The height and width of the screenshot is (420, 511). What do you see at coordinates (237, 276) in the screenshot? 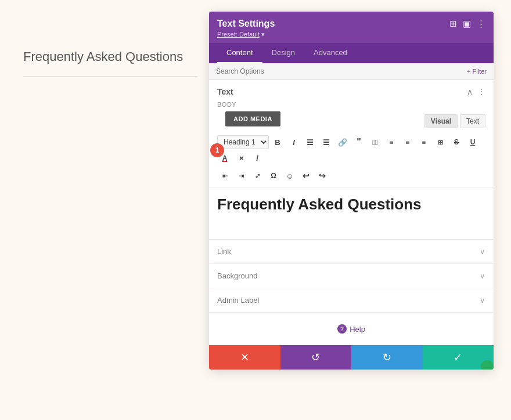
I see `background-label: Background` at bounding box center [237, 276].